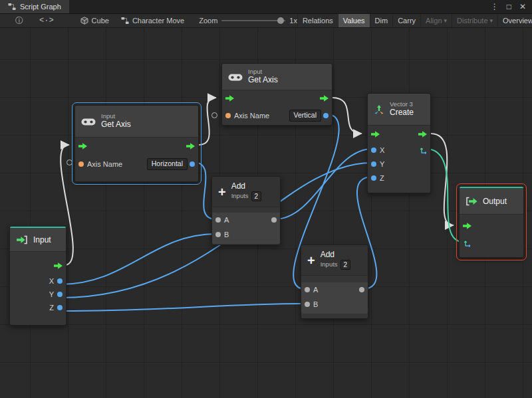  What do you see at coordinates (60, 308) in the screenshot?
I see `z-out-port` at bounding box center [60, 308].